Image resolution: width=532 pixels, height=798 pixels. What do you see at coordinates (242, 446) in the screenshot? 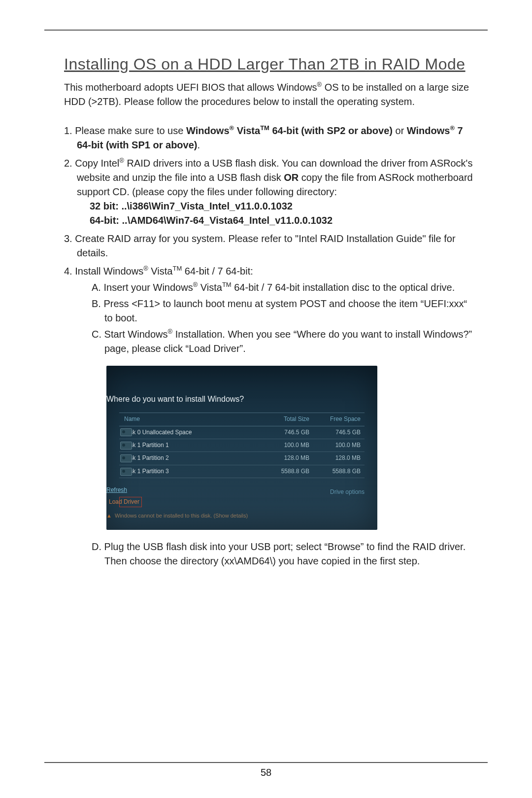
I see `fig-table: Name Total Size Free Space Disk 0 Unallo…` at bounding box center [242, 446].